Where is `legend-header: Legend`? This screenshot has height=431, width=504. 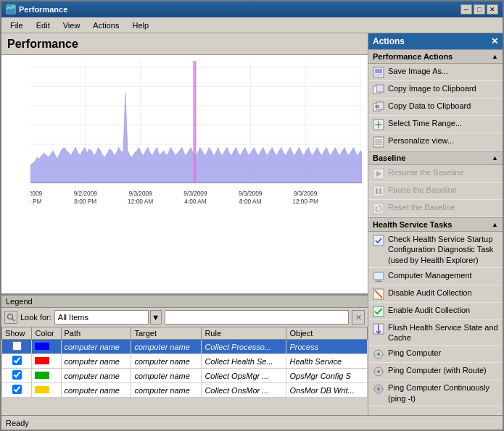 legend-header: Legend is located at coordinates (184, 301).